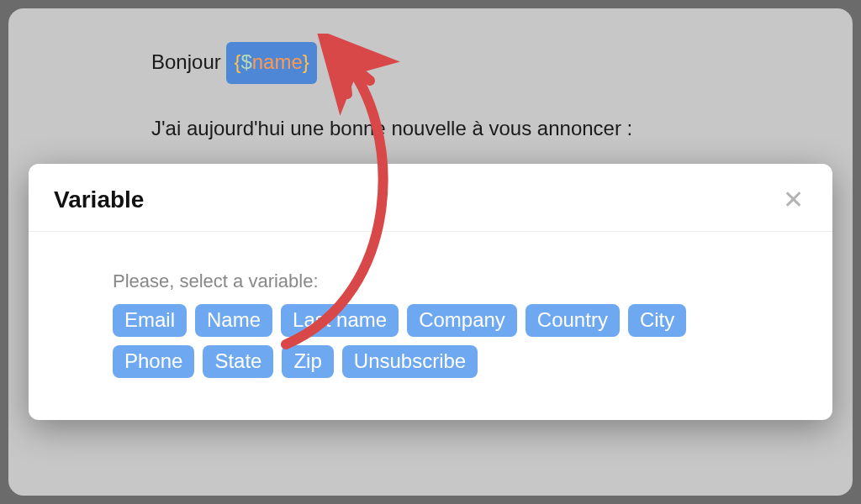  What do you see at coordinates (188, 62) in the screenshot?
I see `greeting-text: Bonjour` at bounding box center [188, 62].